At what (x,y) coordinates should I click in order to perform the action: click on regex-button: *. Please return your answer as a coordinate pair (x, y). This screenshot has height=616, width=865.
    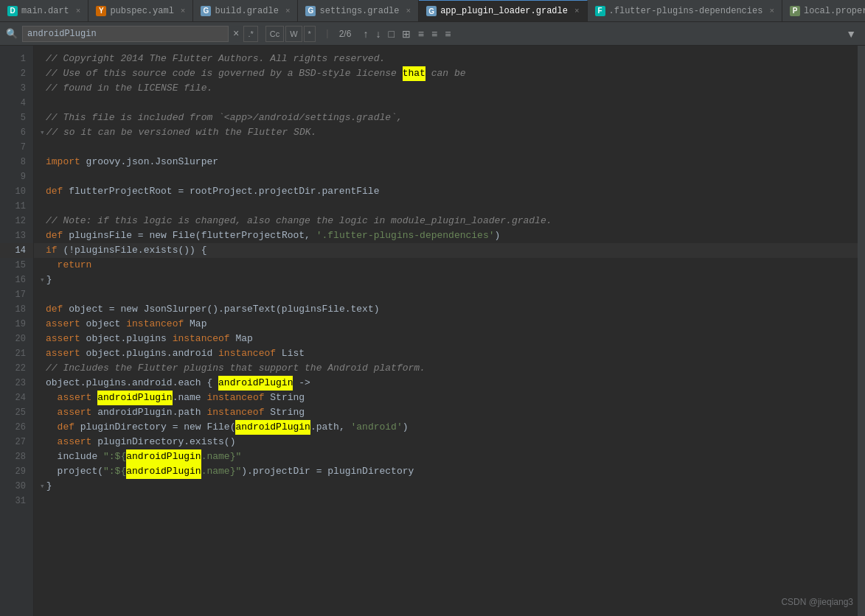
    Looking at the image, I should click on (310, 34).